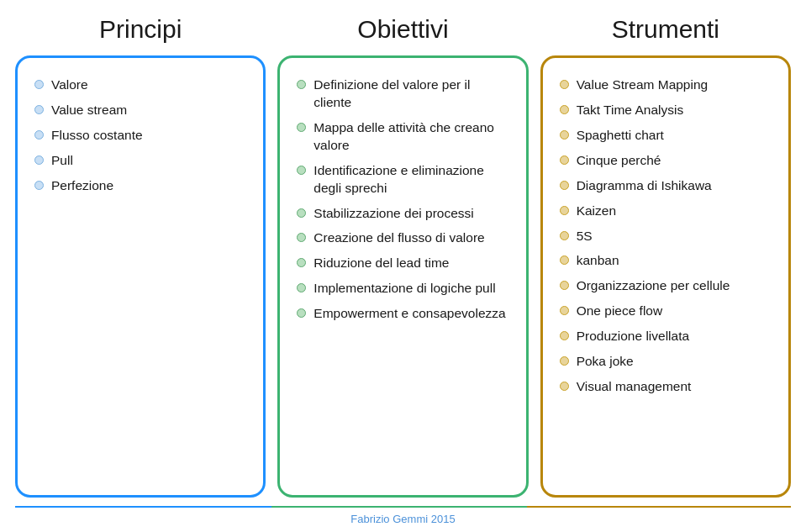 This screenshot has height=532, width=806. Describe the element at coordinates (403, 519) in the screenshot. I see `footer: Fabrizio Gemmi 2015` at that location.